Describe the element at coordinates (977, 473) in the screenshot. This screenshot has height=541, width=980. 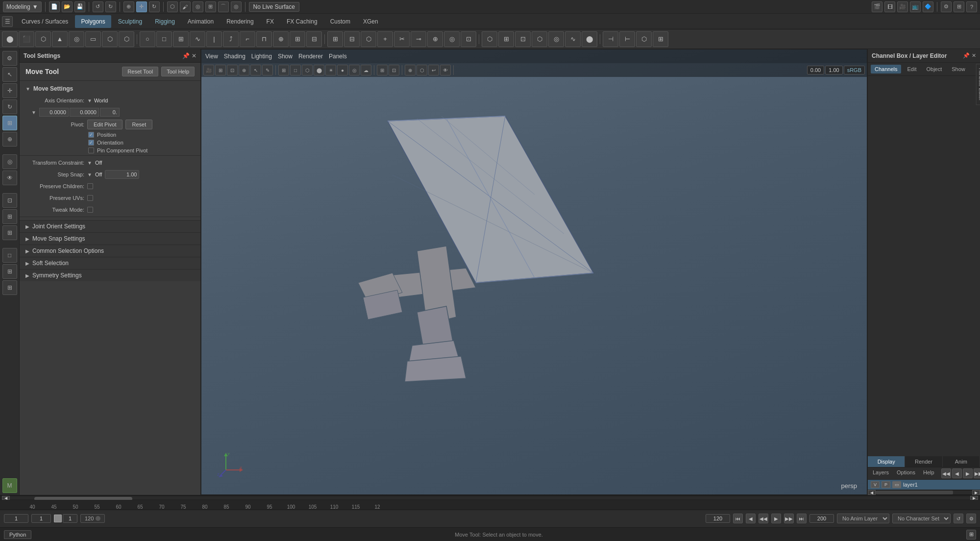
I see `layer-next-btn: ▶▶` at that location.